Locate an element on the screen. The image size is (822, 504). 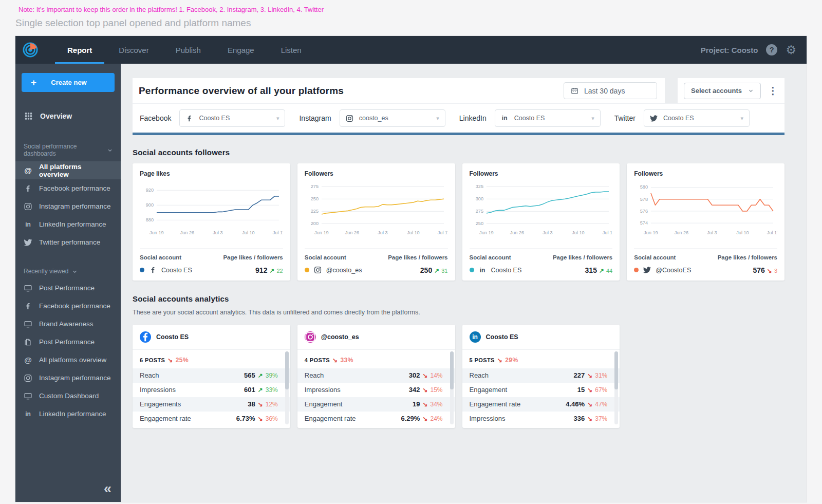
card-footer: Social accountPage likes / followersinCo… is located at coordinates (541, 261).